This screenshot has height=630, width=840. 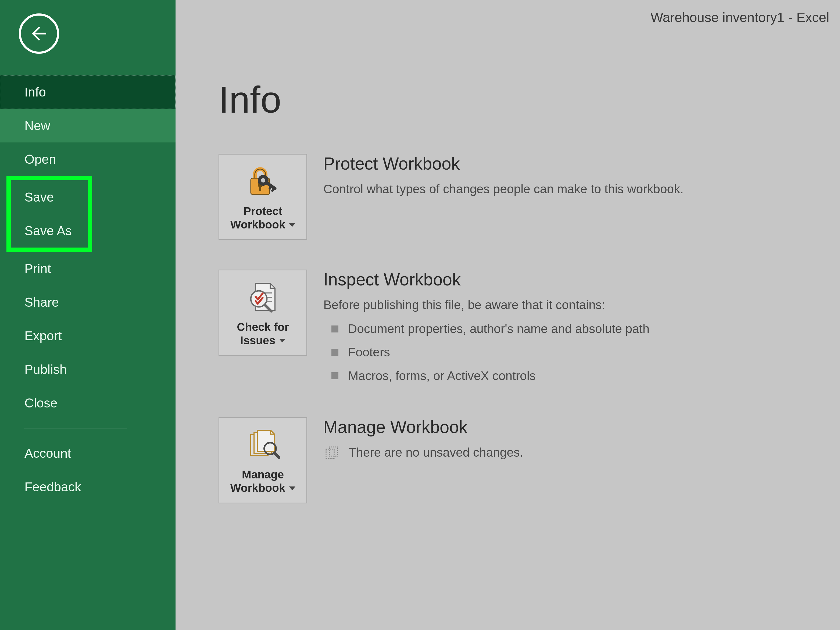 I want to click on sidebar-item-info: Info, so click(x=88, y=92).